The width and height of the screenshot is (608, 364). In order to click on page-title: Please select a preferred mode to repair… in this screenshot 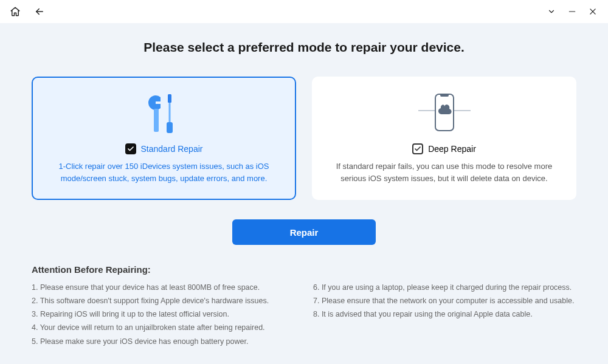, I will do `click(304, 47)`.